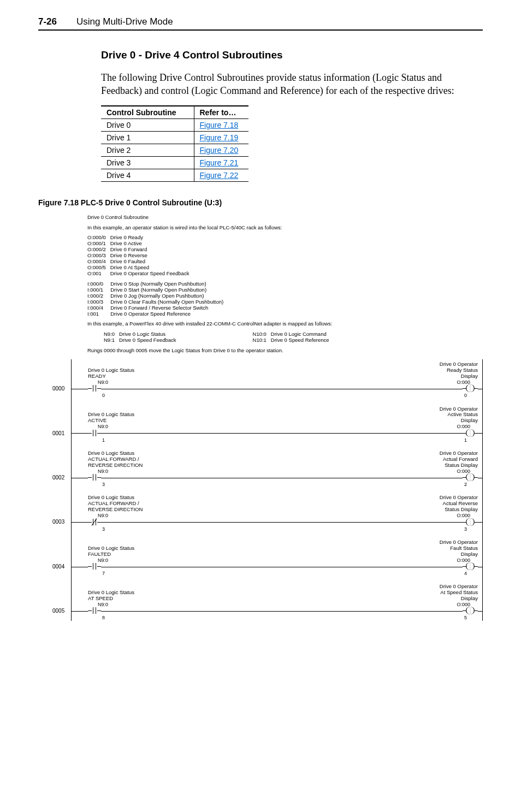 The width and height of the screenshot is (521, 812). What do you see at coordinates (147, 112) in the screenshot?
I see `table-header: Control Subroutine` at bounding box center [147, 112].